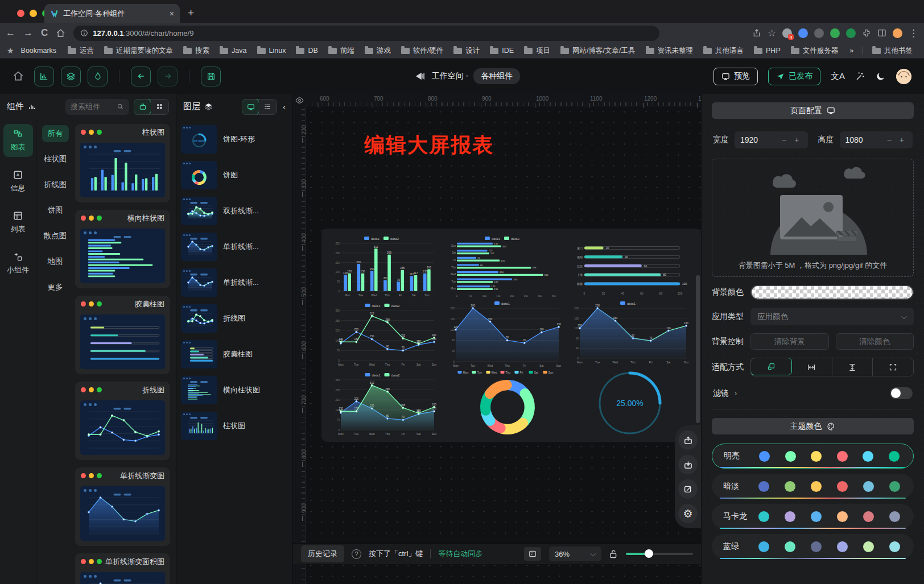 The height and width of the screenshot is (584, 924). Describe the element at coordinates (284, 107) in the screenshot. I see `collapse-panel-chevron: ‹` at that location.